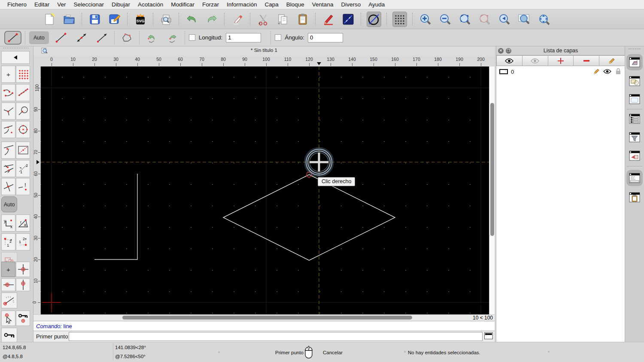 This screenshot has height=362, width=644. Describe the element at coordinates (23, 74) in the screenshot. I see `snap-grid-button` at that location.